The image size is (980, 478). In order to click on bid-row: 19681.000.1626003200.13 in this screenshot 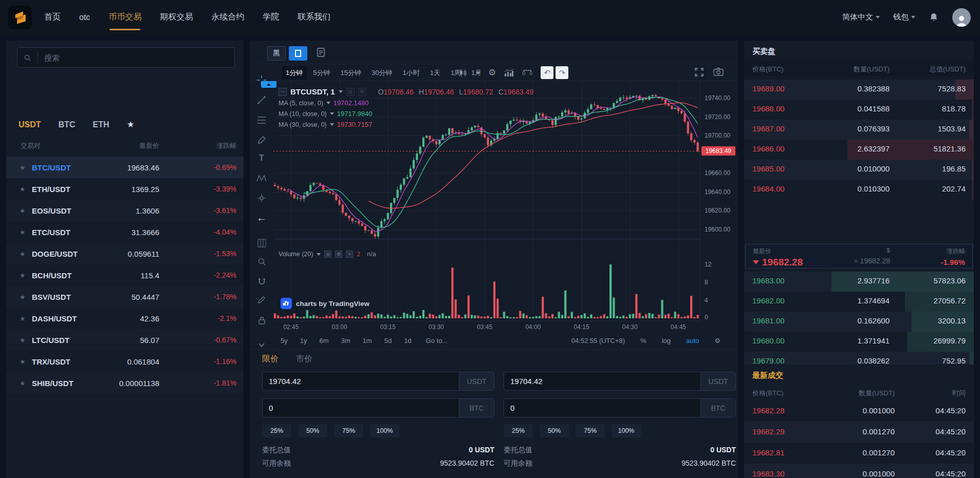, I will do `click(859, 321)`.